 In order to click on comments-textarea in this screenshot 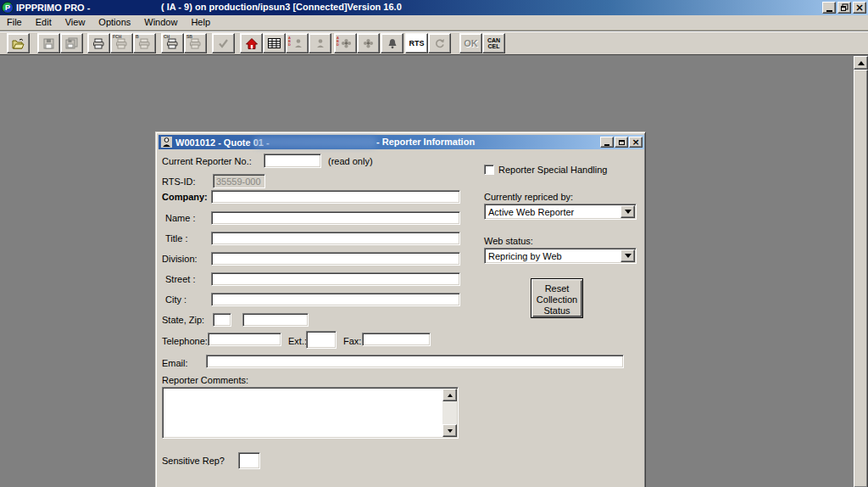, I will do `click(310, 412)`.